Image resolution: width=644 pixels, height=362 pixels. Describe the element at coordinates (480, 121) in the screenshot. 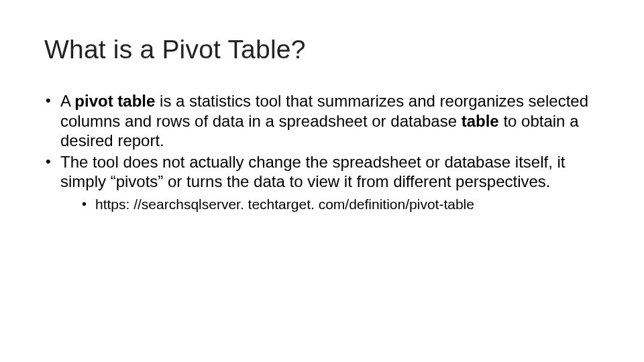

I see `bullet-1-bold-2: table` at that location.